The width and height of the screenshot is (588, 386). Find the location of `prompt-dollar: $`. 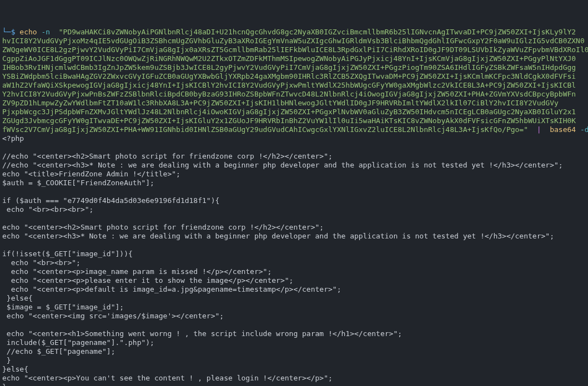

prompt-dollar: $ is located at coordinates (13, 32).